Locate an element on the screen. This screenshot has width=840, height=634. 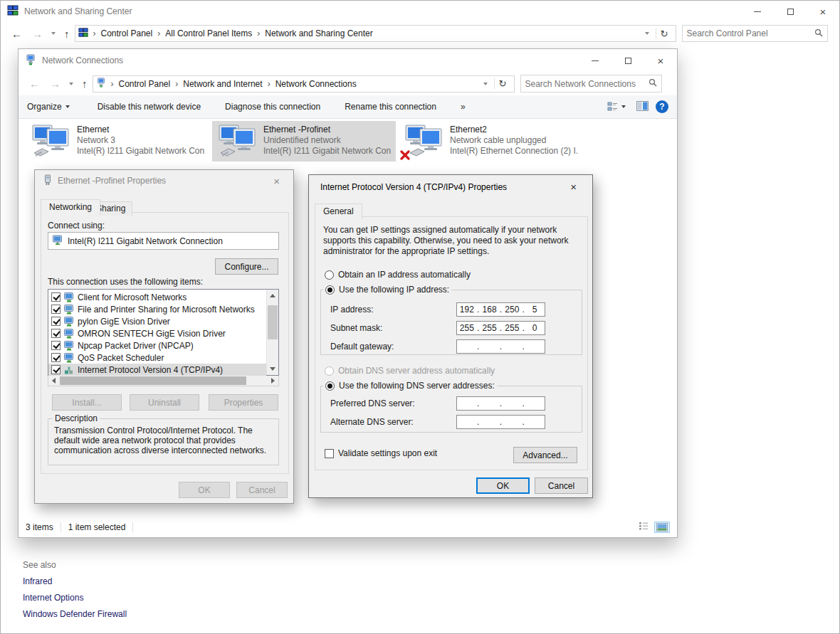
scroll-left-icon is located at coordinates (54, 381).